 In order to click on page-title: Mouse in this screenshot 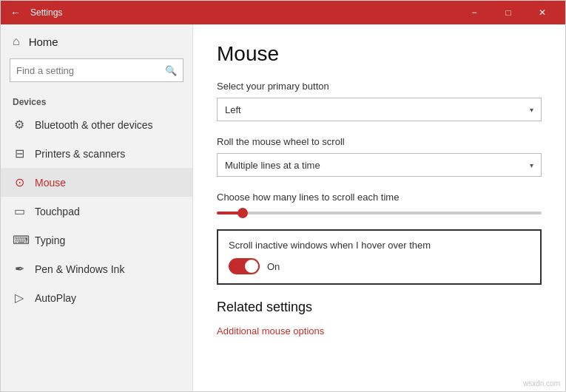, I will do `click(379, 54)`.